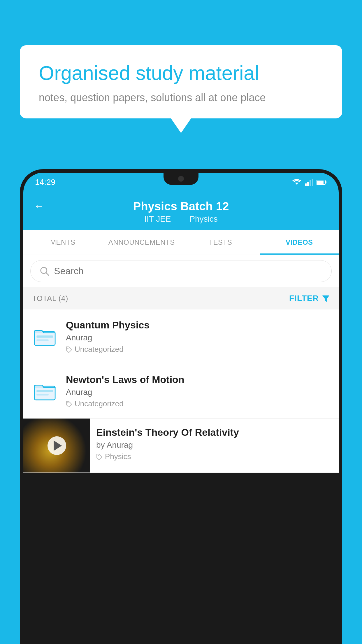 Image resolution: width=362 pixels, height=644 pixels. What do you see at coordinates (157, 219) in the screenshot?
I see `subtitle-iit: IIT JEE` at bounding box center [157, 219].